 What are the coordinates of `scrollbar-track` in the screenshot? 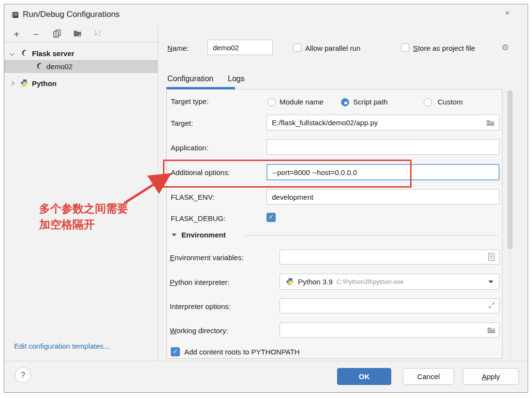 It's located at (510, 224).